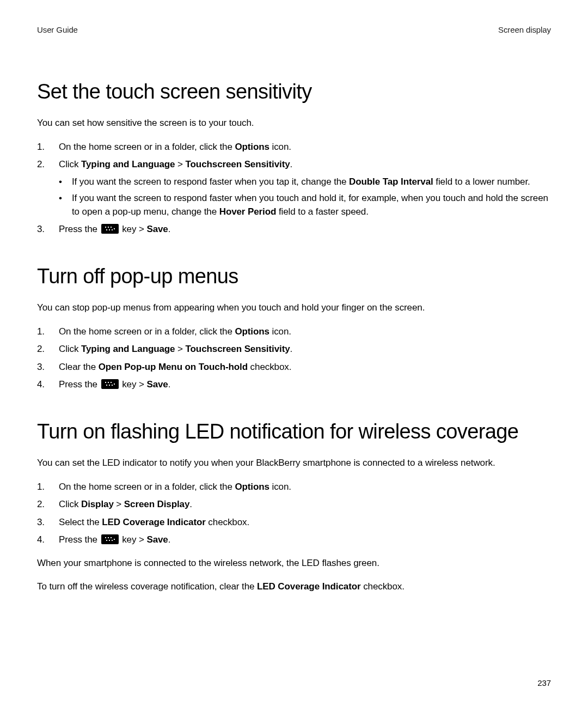  What do you see at coordinates (294, 308) in the screenshot?
I see `section-intro: You can stop pop-up menus from appearing…` at bounding box center [294, 308].